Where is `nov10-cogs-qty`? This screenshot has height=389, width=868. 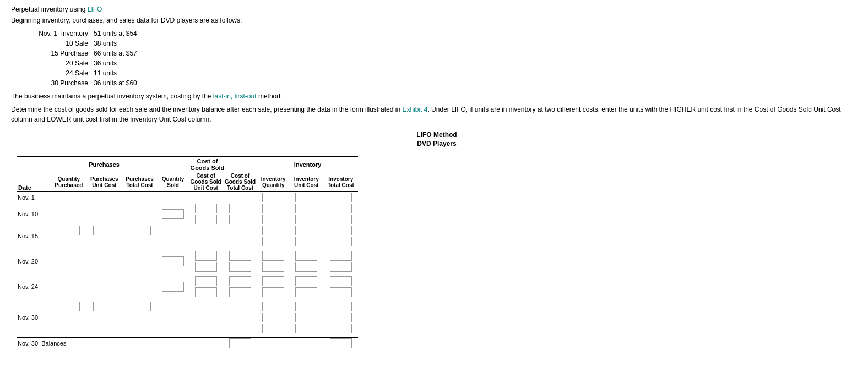 nov10-cogs-qty is located at coordinates (173, 214).